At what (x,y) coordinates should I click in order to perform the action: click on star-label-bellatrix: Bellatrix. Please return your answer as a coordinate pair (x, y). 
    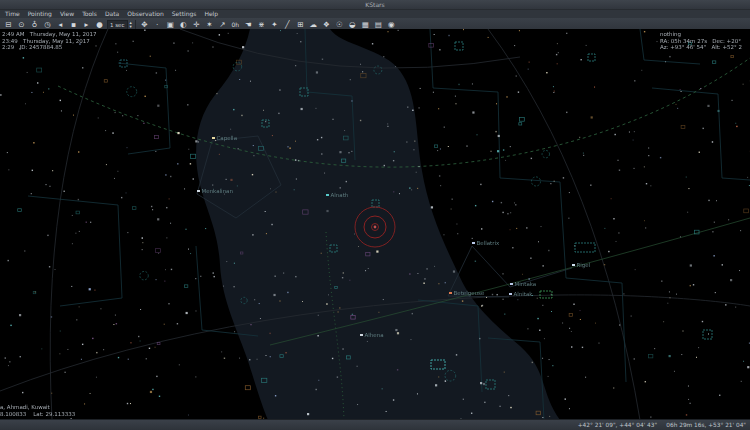
    Looking at the image, I should click on (486, 243).